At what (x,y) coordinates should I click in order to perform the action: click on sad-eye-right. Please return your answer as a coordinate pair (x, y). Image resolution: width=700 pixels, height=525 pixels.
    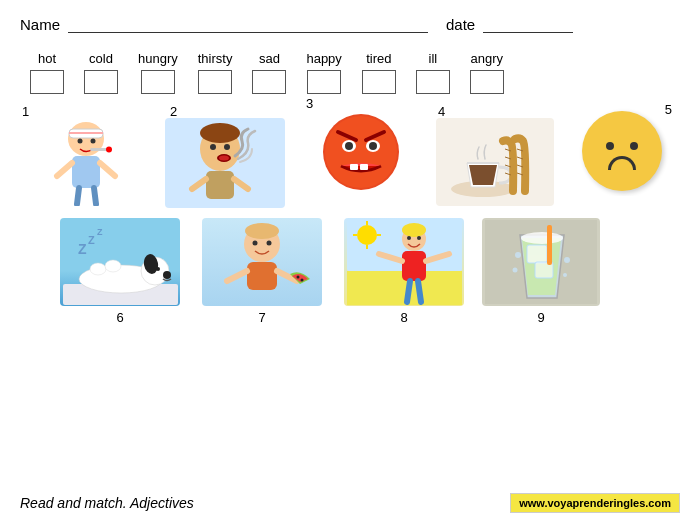
    Looking at the image, I should click on (634, 146).